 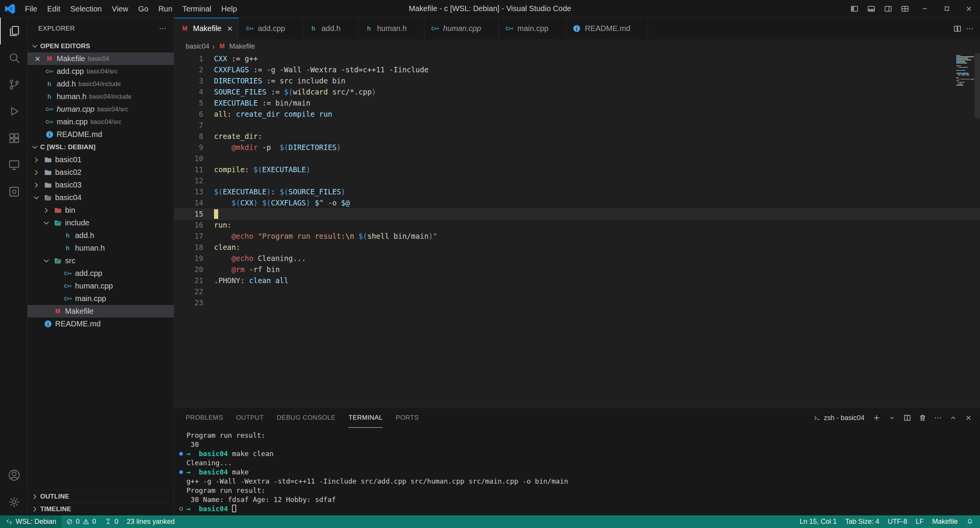 What do you see at coordinates (14, 111) in the screenshot?
I see `activity-run-and-debug` at bounding box center [14, 111].